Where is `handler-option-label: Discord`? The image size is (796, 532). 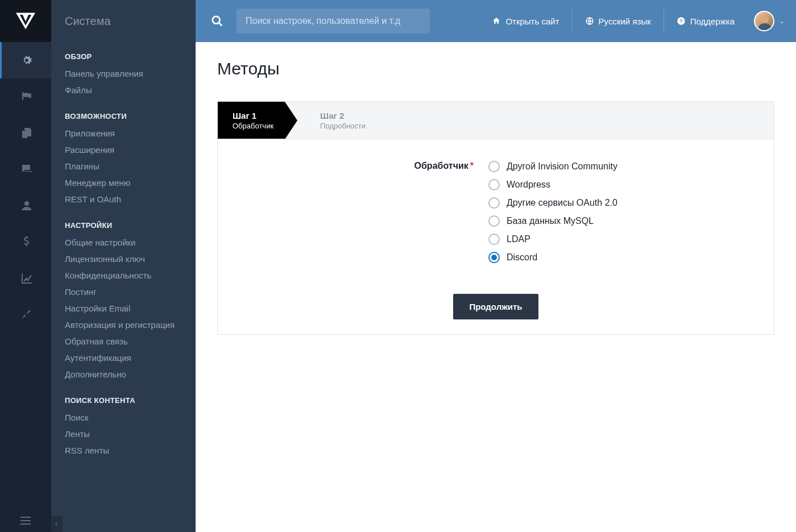 handler-option-label: Discord is located at coordinates (522, 257).